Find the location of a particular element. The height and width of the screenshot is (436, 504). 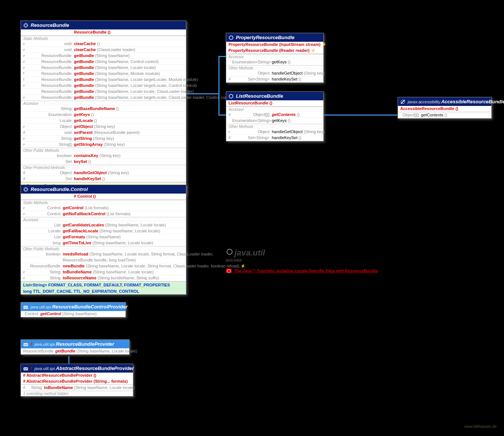

method-row: #StringtoBundleName (String baseName, Lo… is located at coordinates (77, 388).